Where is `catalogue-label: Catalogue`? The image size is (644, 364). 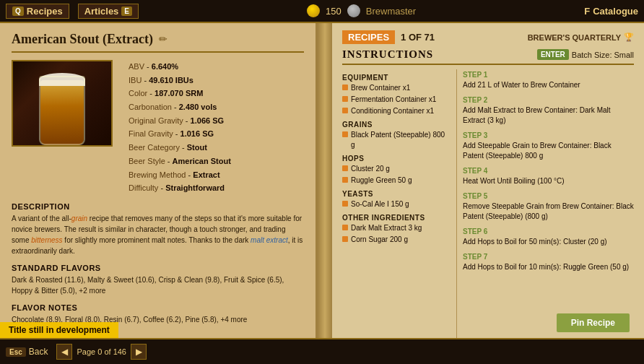
catalogue-label: Catalogue is located at coordinates (615, 12).